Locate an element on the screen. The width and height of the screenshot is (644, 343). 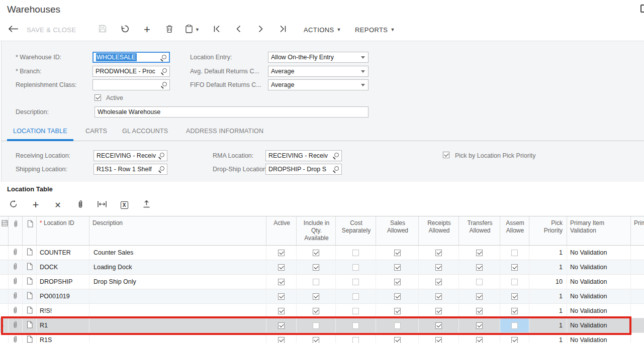
grid-header-id: * Location ID is located at coordinates (63, 231).